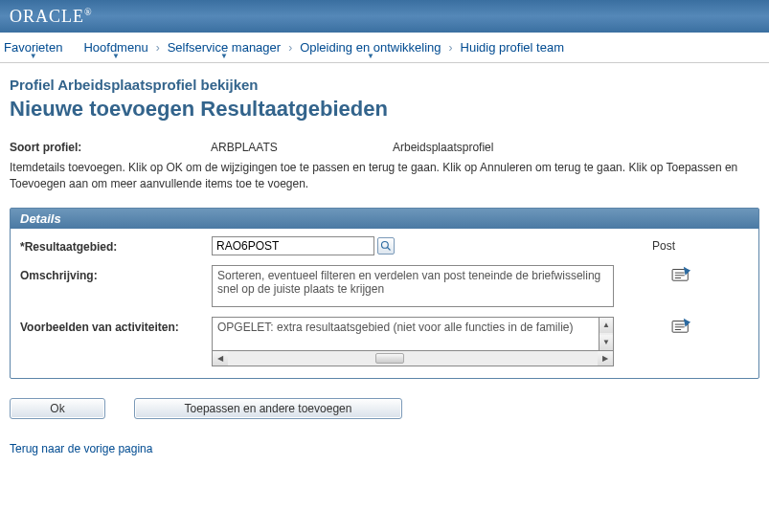  What do you see at coordinates (606, 334) in the screenshot?
I see `vertical-scrollbar: ▲ ▼` at bounding box center [606, 334].